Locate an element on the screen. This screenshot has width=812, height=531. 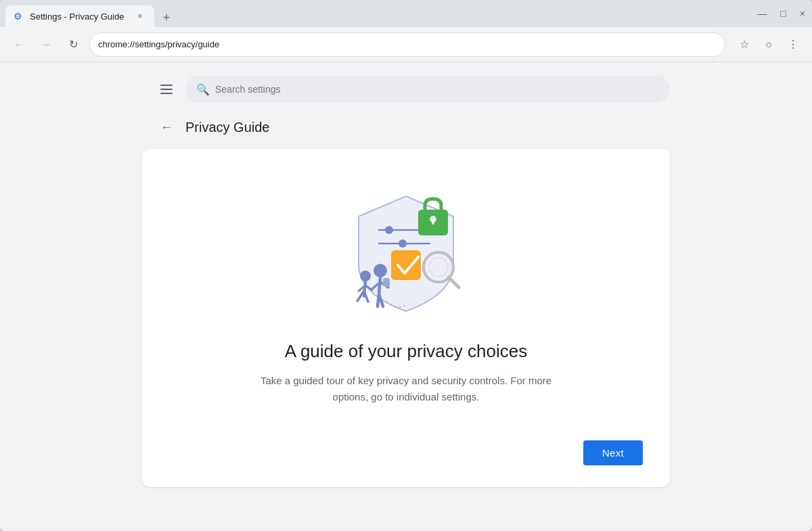
active-tab: ⚙ Settings - Privacy Guide × is located at coordinates (80, 16).